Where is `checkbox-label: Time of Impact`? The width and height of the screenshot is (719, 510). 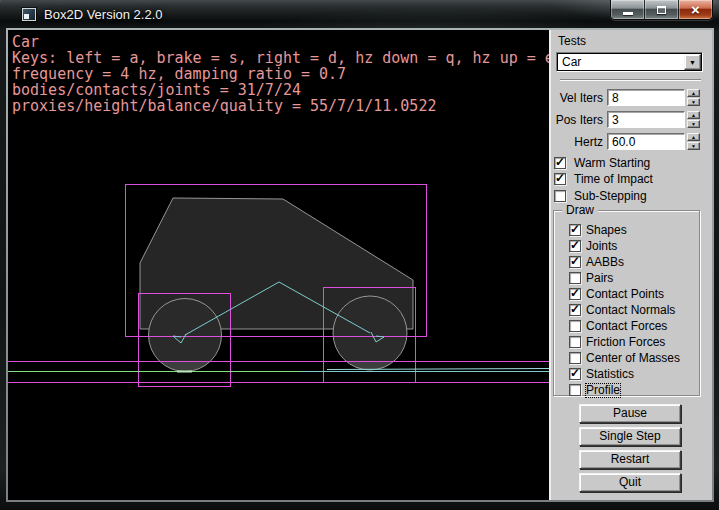 checkbox-label: Time of Impact is located at coordinates (614, 180).